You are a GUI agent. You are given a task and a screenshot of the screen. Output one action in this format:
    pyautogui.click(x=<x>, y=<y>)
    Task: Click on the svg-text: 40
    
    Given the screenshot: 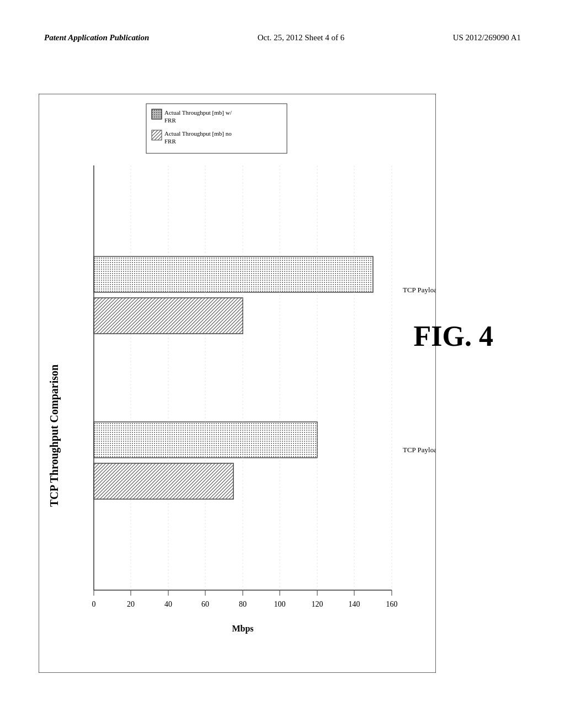 What is the action you would take?
    pyautogui.click(x=168, y=604)
    